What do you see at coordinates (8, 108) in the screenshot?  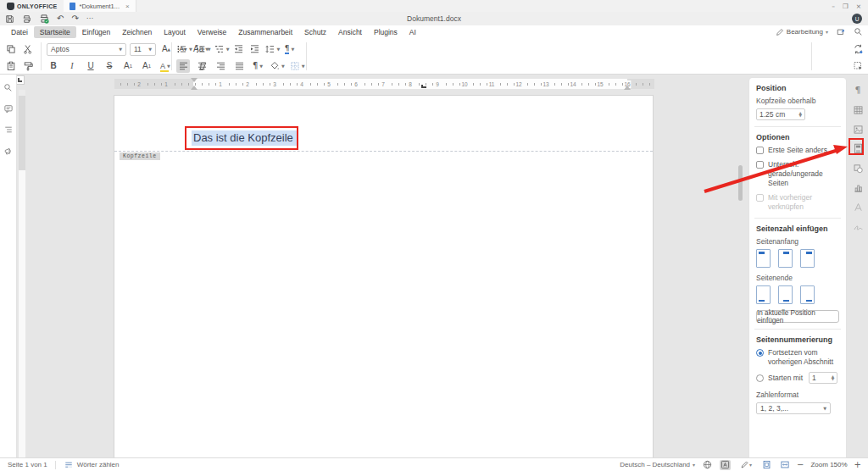 I see `comments-icon` at bounding box center [8, 108].